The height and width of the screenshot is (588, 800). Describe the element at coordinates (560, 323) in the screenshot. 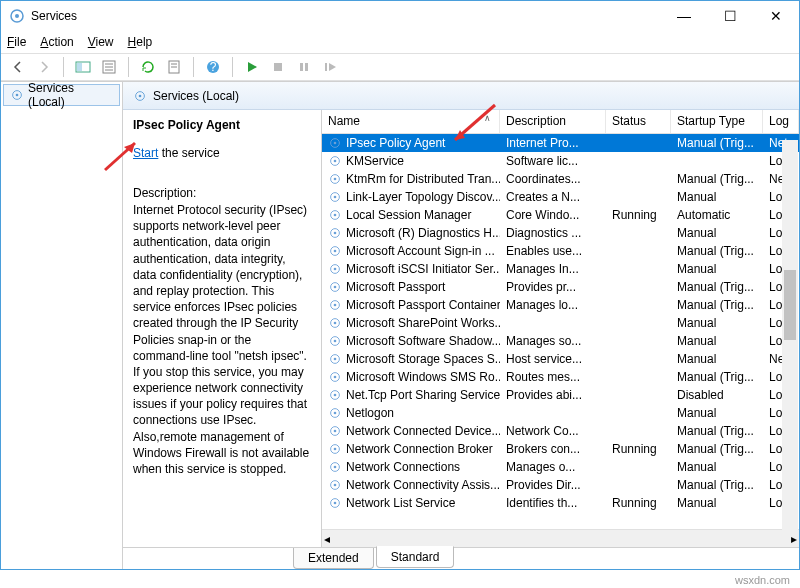

I see `service-row: Microsoft SharePoint Works...ManualLoc` at that location.